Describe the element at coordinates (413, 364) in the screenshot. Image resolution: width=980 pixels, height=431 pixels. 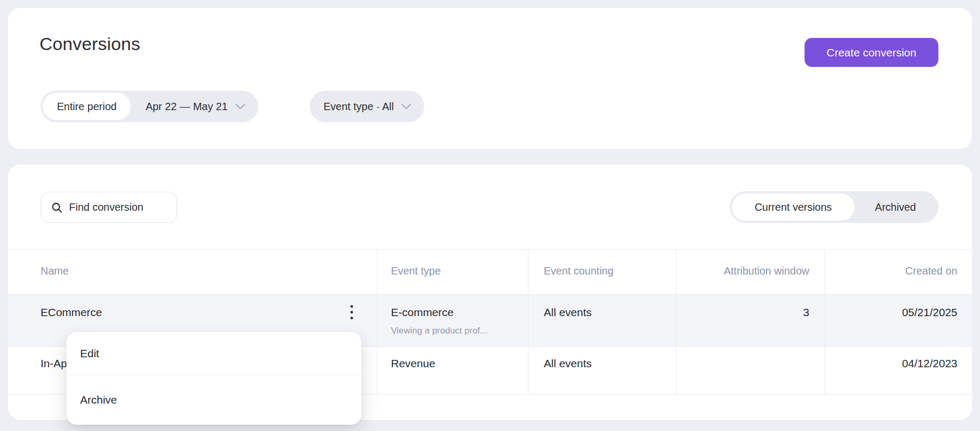
I see `cell-event-type: Revenue` at that location.